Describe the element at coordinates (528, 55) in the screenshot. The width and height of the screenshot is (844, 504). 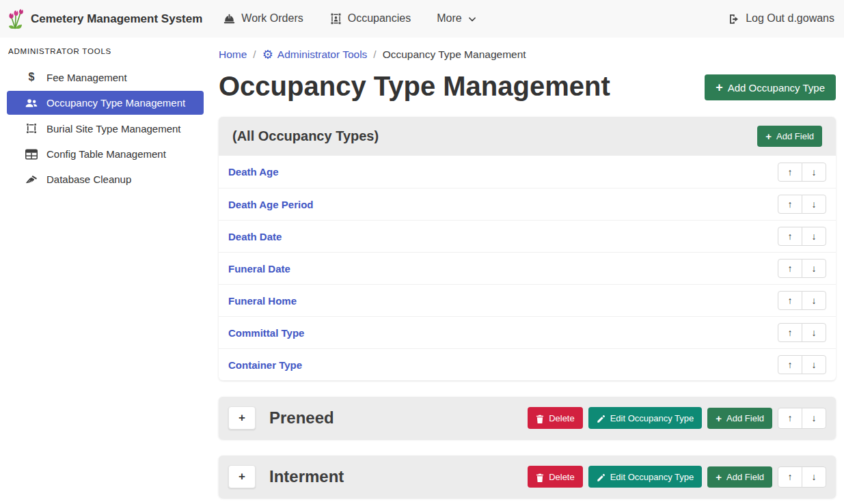
I see `breadcrumb: Home / ⚙ Administrator Tools / Occupancy…` at that location.